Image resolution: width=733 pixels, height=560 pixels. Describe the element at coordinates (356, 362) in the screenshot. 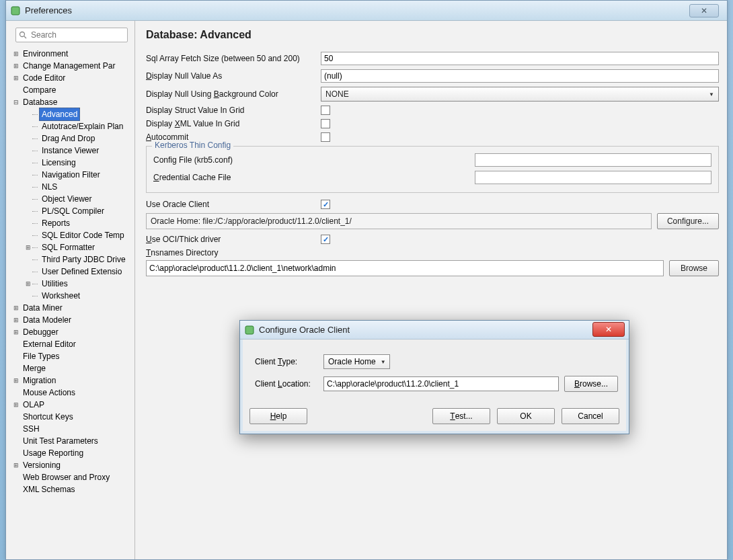

I see `select-client-type: Oracle Home` at that location.